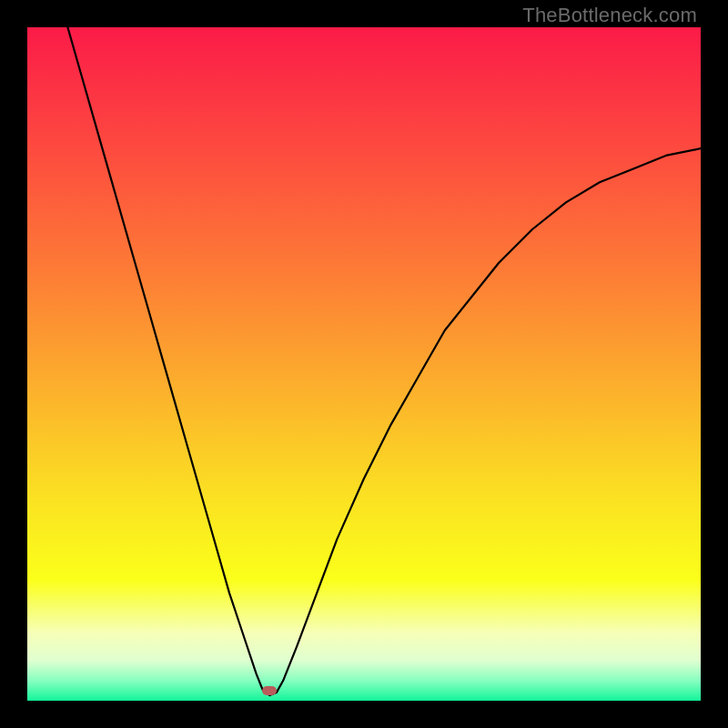 Image resolution: width=728 pixels, height=728 pixels. Describe the element at coordinates (610, 15) in the screenshot. I see `watermark-text: TheBottleneck.com` at that location.